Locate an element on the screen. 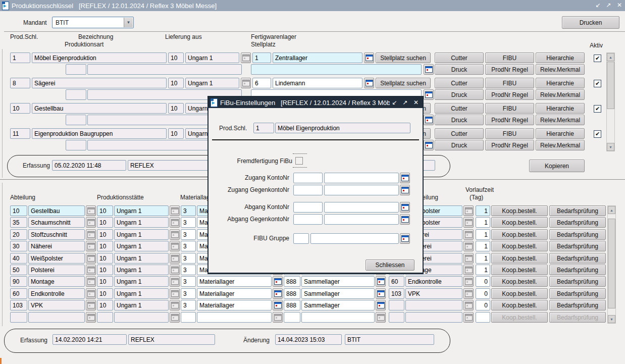 The height and width of the screenshot is (364, 625). zugang-kontonr-lookup-button is located at coordinates (405, 178).